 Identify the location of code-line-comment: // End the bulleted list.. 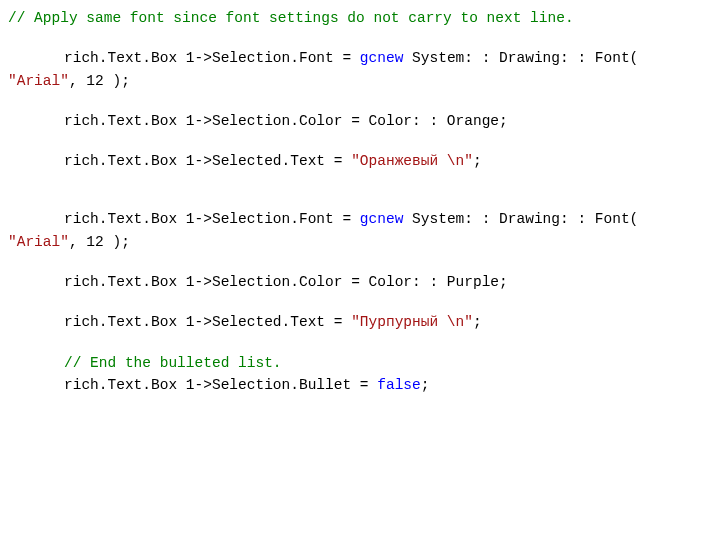
(360, 363).